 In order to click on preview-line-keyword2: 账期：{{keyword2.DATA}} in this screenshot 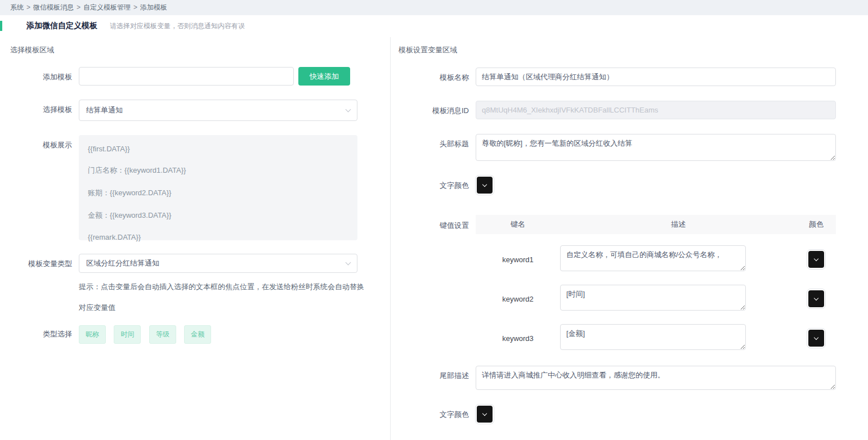, I will do `click(218, 193)`.